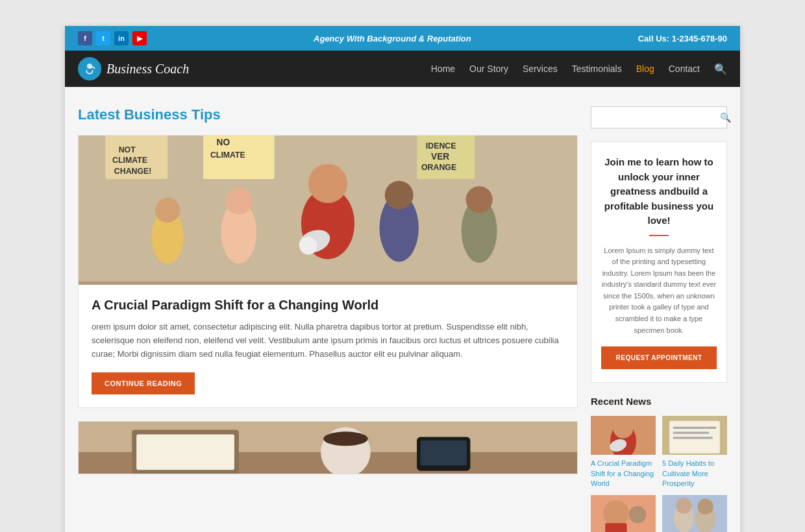 This screenshot has height=532, width=805. What do you see at coordinates (659, 358) in the screenshot?
I see `appointment-button: REQUEST APPOINTMENT` at bounding box center [659, 358].